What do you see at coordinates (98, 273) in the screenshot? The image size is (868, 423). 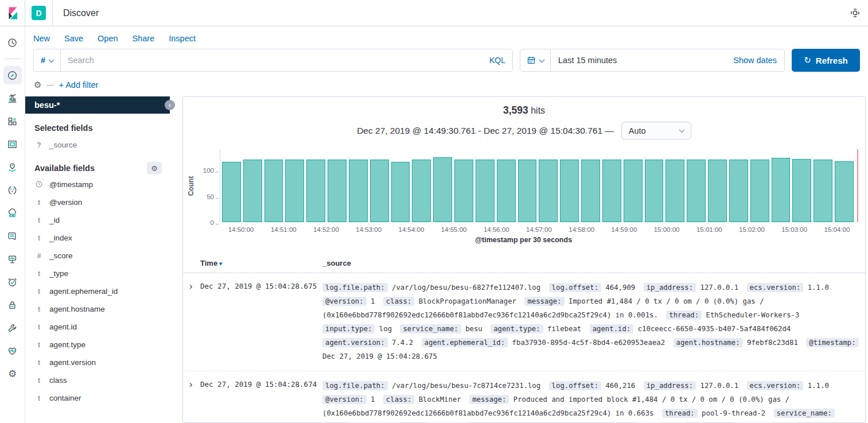 I see `field-list-item: t_type` at bounding box center [98, 273].